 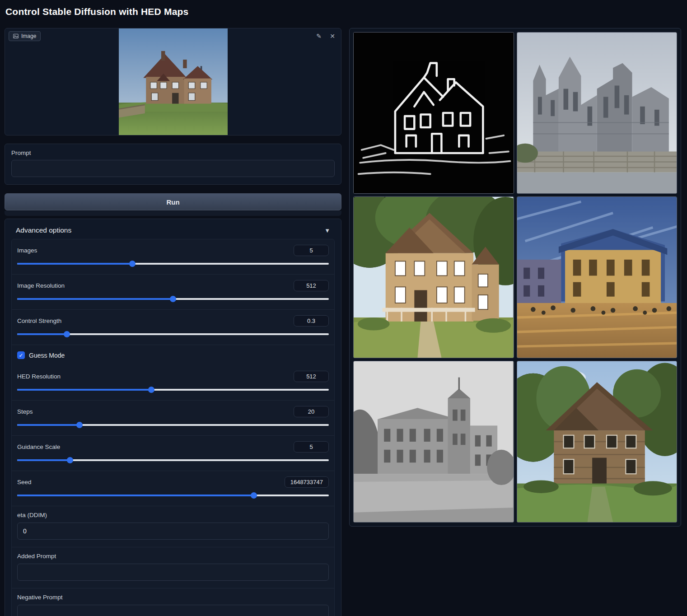 What do you see at coordinates (173, 168) in the screenshot?
I see `prompt-input` at bounding box center [173, 168].